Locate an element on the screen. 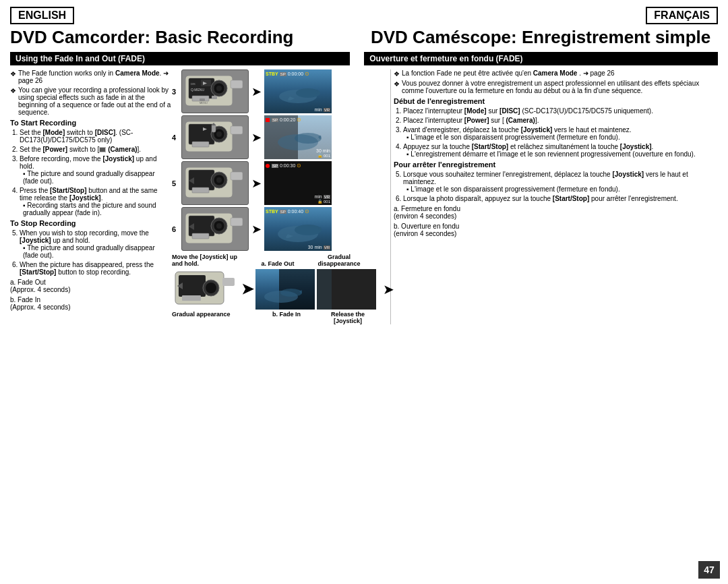 This screenshot has height=584, width=728. list-item: Before recording, move the [Joystick] up… is located at coordinates (96, 170).